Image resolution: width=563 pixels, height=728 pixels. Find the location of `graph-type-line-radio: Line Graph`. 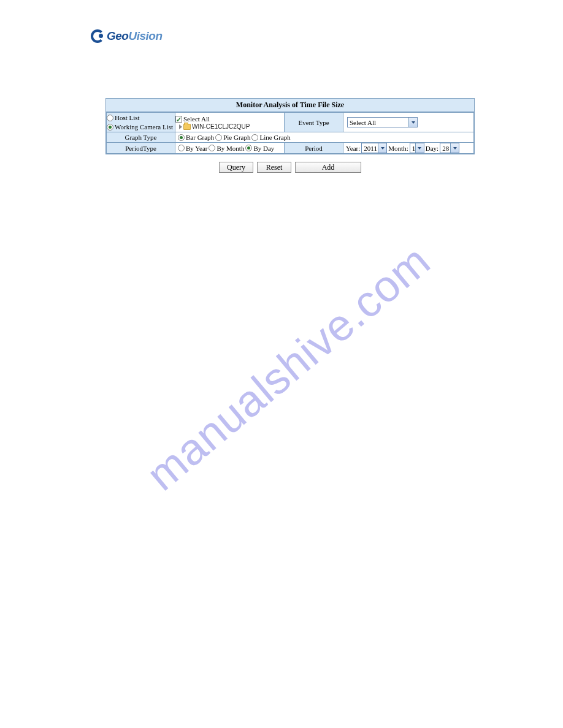

graph-type-line-radio: Line Graph is located at coordinates (271, 137).